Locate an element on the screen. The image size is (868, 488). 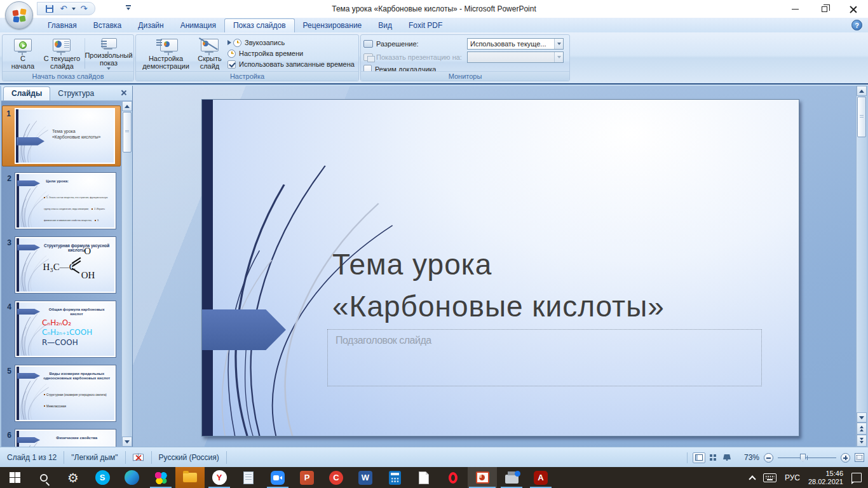
clock: 15:46 28.02.2021 is located at coordinates (826, 478).